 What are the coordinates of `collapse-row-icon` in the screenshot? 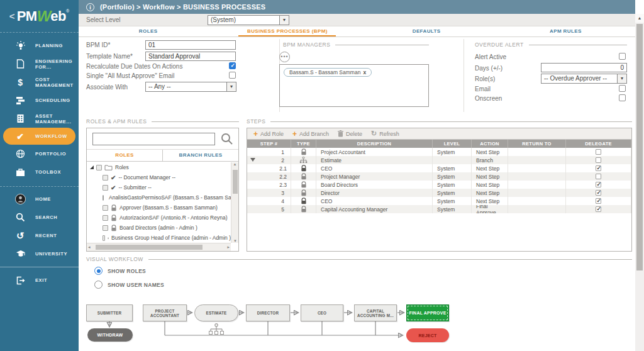 It's located at (253, 160).